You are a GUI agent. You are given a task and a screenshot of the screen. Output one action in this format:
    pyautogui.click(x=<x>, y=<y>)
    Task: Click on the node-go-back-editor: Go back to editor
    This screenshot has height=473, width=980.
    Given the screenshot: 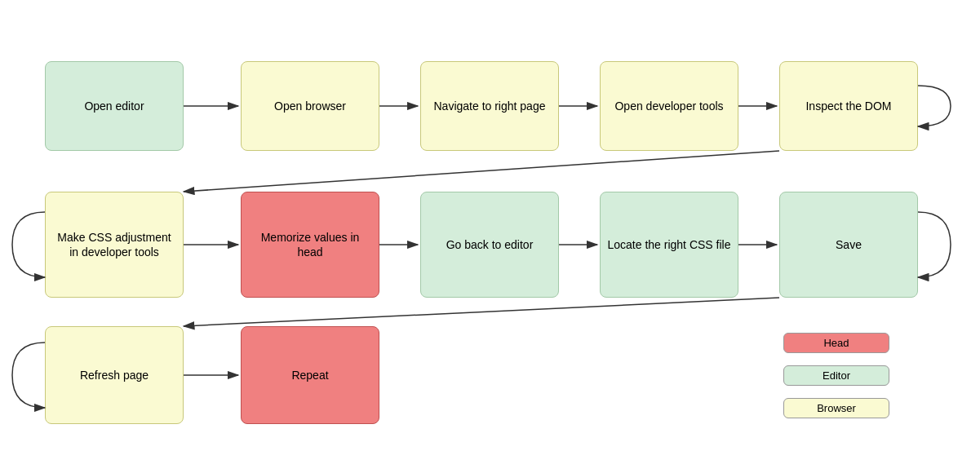 What is the action you would take?
    pyautogui.click(x=490, y=245)
    